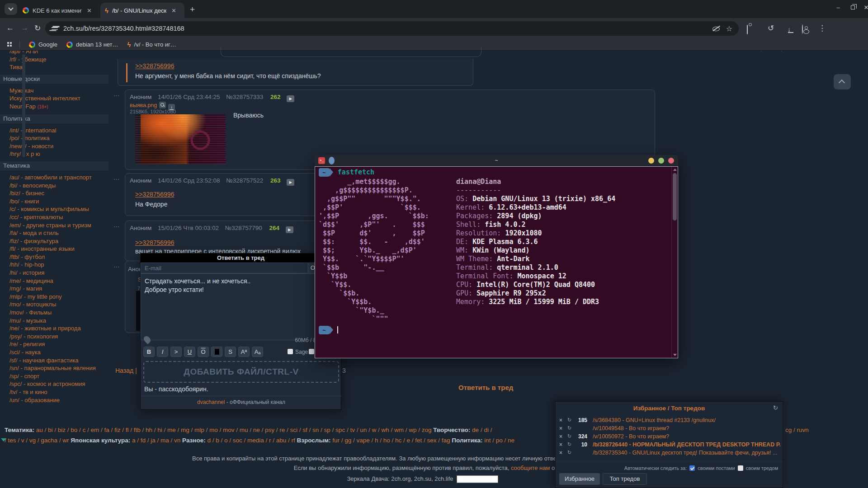 The width and height of the screenshot is (868, 488). Describe the element at coordinates (59, 202) in the screenshot. I see `sidebar-item-bo: /bo/ - книги` at that location.